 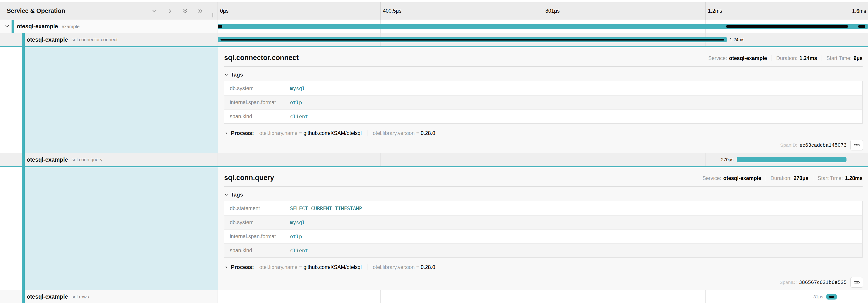 What do you see at coordinates (788, 282) in the screenshot?
I see `spanid-label: SpanID:` at bounding box center [788, 282].